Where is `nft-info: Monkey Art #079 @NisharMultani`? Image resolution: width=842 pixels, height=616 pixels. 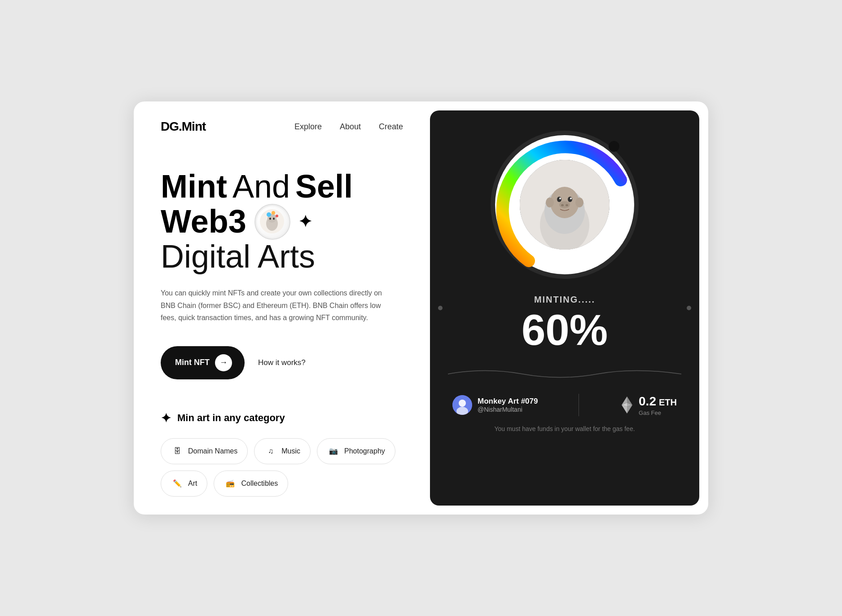 nft-info: Monkey Art #079 @NisharMultani is located at coordinates (495, 405).